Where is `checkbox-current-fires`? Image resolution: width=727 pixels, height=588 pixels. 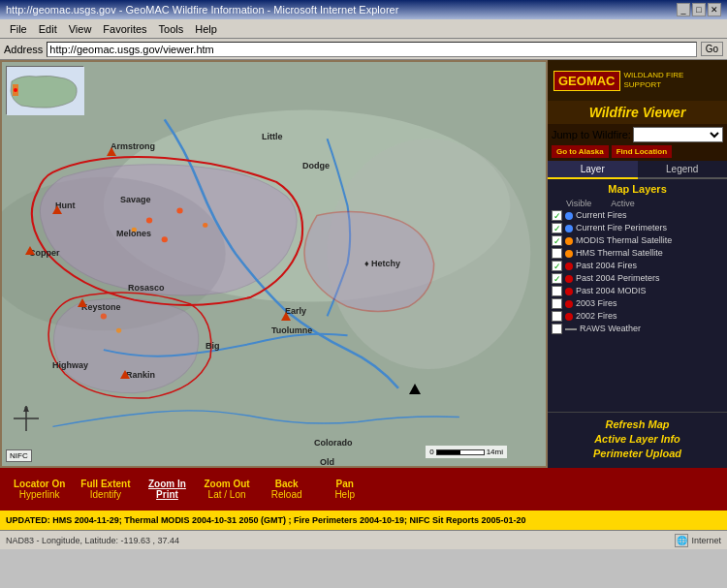 checkbox-current-fires is located at coordinates (556, 215).